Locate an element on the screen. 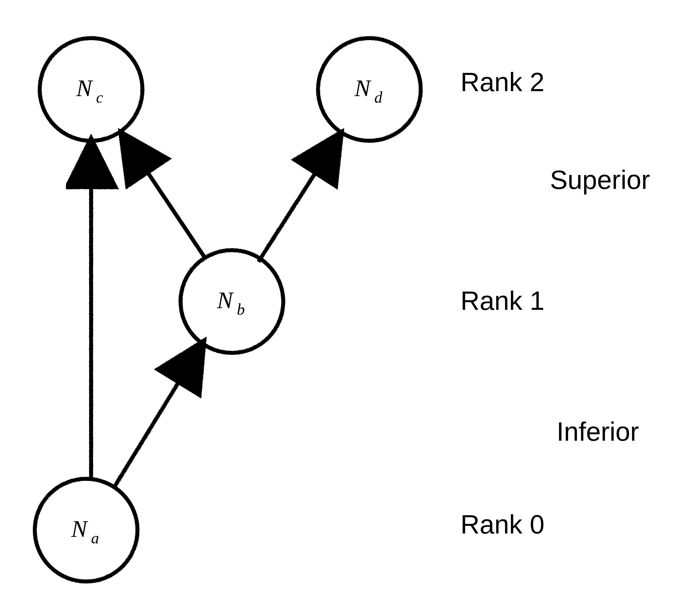  rank-0-label: Rank 0 is located at coordinates (503, 525).